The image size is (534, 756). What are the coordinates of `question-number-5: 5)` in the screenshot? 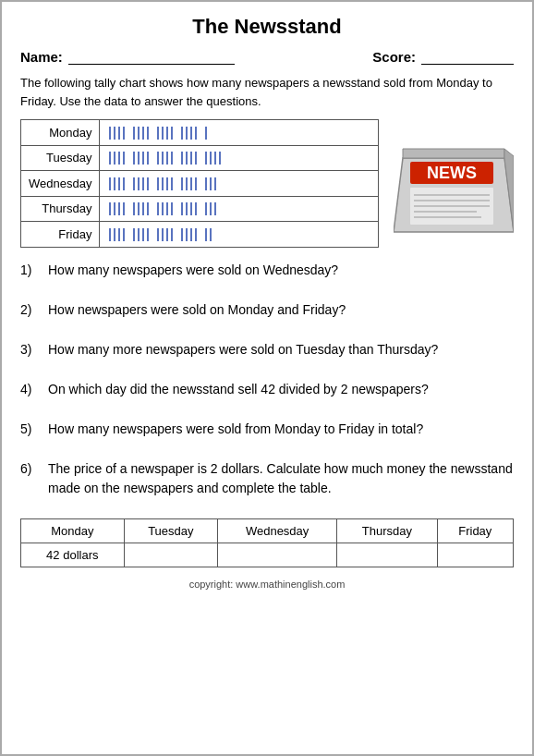 It's located at (34, 429).